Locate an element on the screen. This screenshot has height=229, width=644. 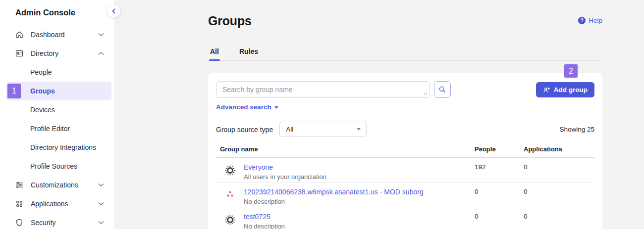
group-name-cell: test0725 No description is located at coordinates (359, 221).